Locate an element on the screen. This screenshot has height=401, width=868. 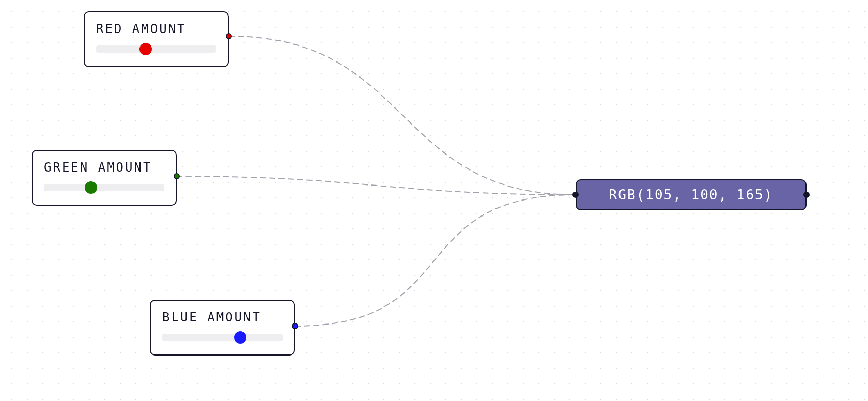
node-output-color: RGB(105, 100, 165) is located at coordinates (691, 195).